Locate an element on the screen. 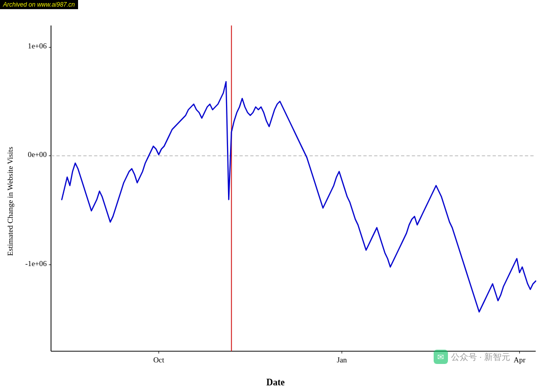  y-axis-label: Estimated Change in Website Visits is located at coordinates (10, 201).